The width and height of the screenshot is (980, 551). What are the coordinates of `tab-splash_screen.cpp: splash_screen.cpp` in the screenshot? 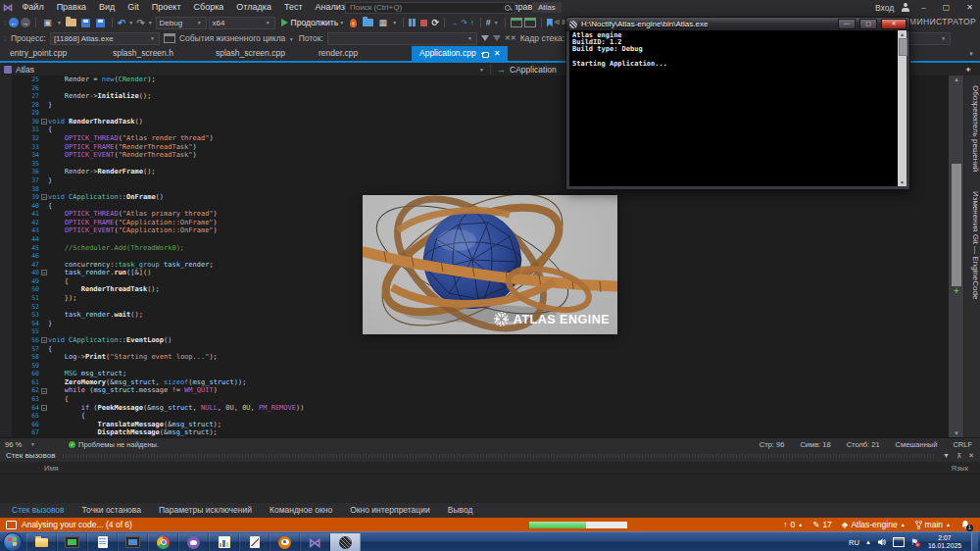 It's located at (257, 53).